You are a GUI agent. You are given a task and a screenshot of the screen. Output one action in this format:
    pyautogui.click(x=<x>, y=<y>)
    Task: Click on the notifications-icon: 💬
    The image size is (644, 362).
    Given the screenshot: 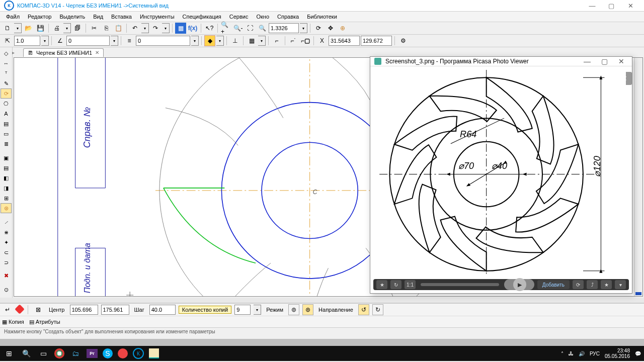 What is the action you would take?
    pyautogui.click(x=638, y=354)
    